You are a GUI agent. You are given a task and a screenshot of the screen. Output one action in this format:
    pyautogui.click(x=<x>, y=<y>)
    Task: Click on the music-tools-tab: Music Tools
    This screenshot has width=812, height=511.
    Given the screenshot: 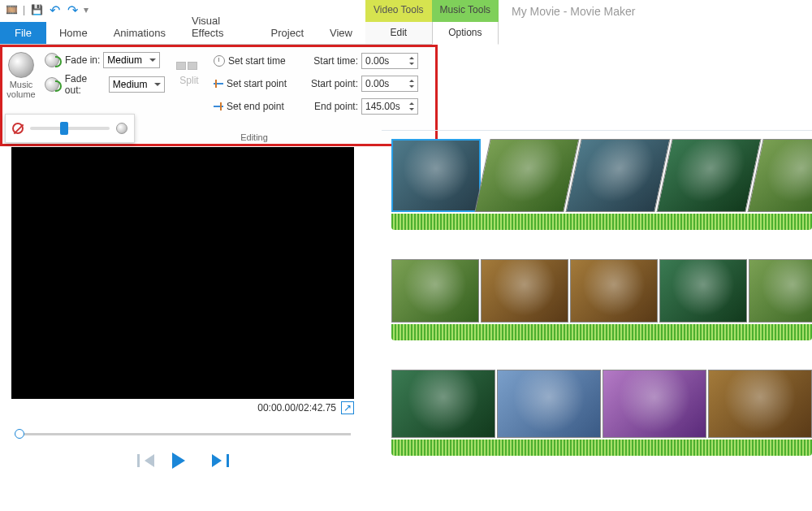 What is the action you would take?
    pyautogui.click(x=465, y=11)
    